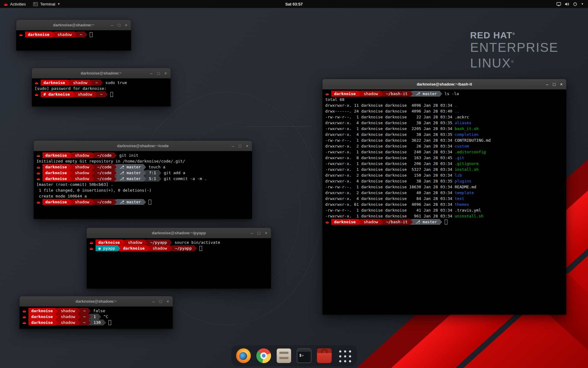 The width and height of the screenshot is (588, 368). I want to click on terminal-content: darknoiseshadow~ sudo true[sudo] passwor…, so click(101, 93).